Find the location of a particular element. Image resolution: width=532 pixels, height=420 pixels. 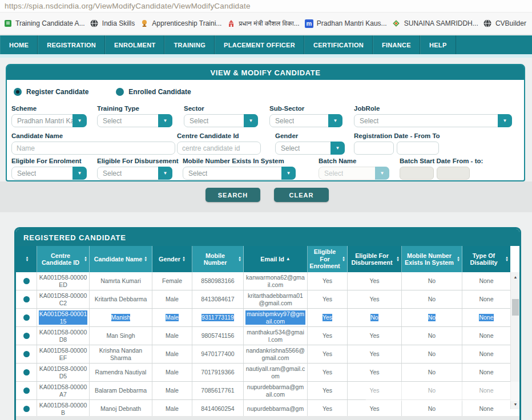

column-header: Candidate Name▲▼ is located at coordinates (121, 259).